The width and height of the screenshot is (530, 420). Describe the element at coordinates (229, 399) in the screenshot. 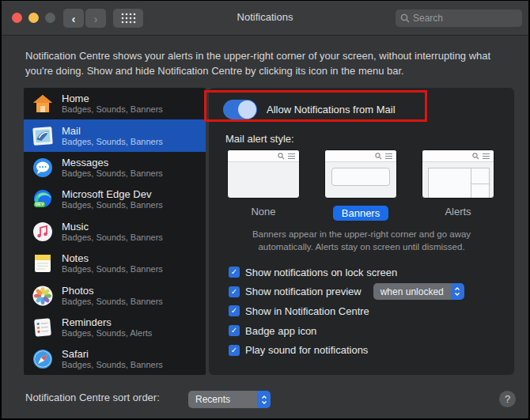

I see `sort-order-dropdown: Recents` at that location.